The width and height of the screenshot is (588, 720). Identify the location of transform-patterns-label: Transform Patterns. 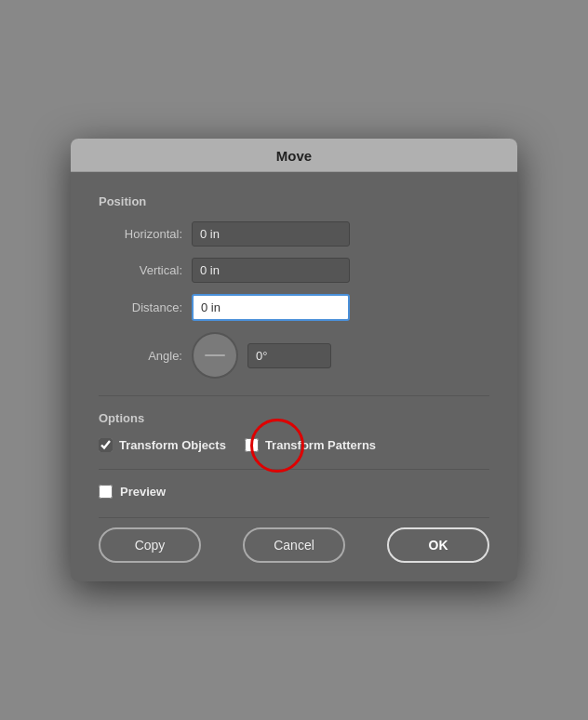
(320, 445).